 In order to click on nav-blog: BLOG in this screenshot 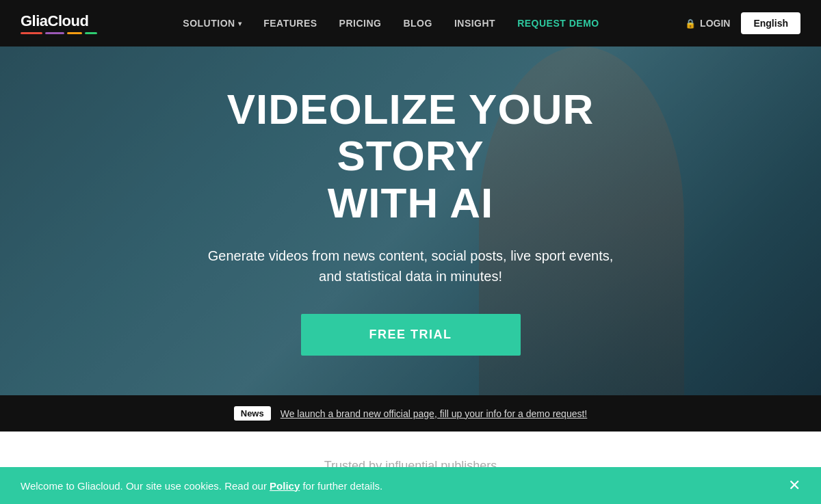, I will do `click(417, 23)`.